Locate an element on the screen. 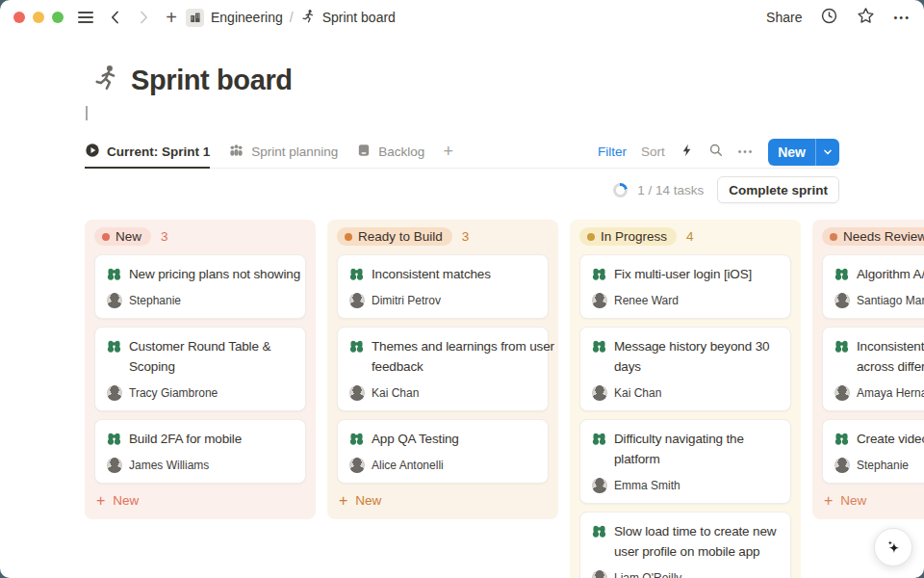  back-chevron-icon is located at coordinates (116, 17).